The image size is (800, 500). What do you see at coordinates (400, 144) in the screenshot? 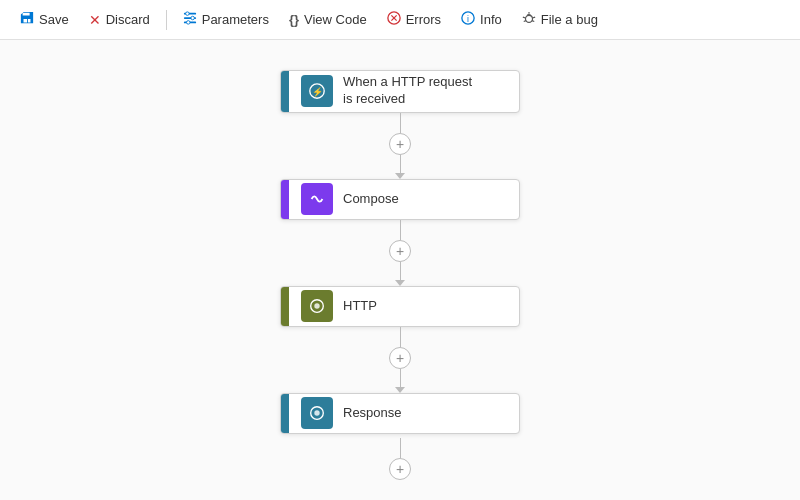
I see `connector-1-plus: +` at bounding box center [400, 144].